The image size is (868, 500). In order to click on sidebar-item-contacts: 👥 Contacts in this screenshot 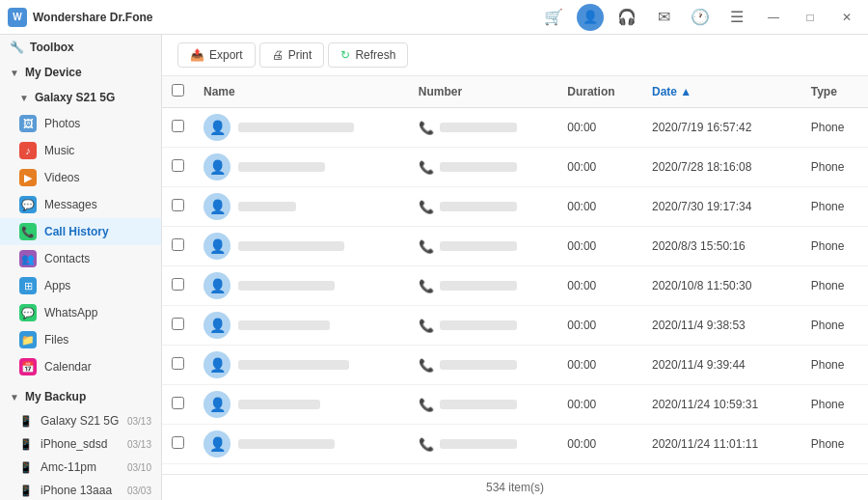, I will do `click(81, 259)`.